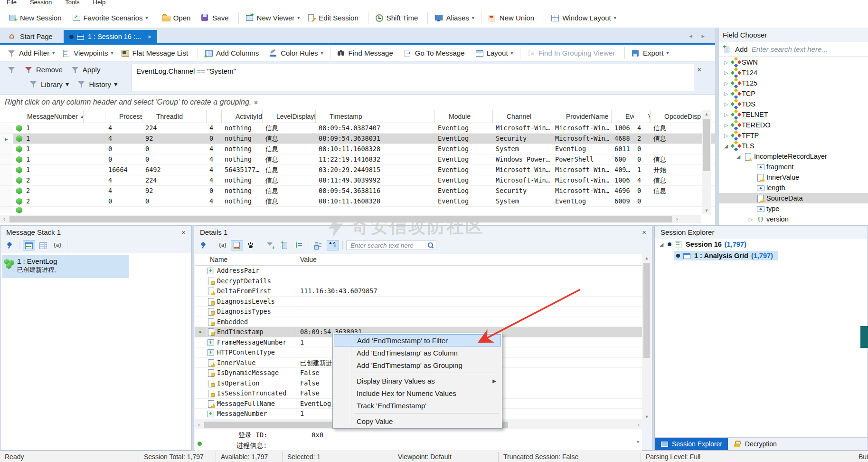  I want to click on details-row: DiagnosisTypes, so click(418, 312).